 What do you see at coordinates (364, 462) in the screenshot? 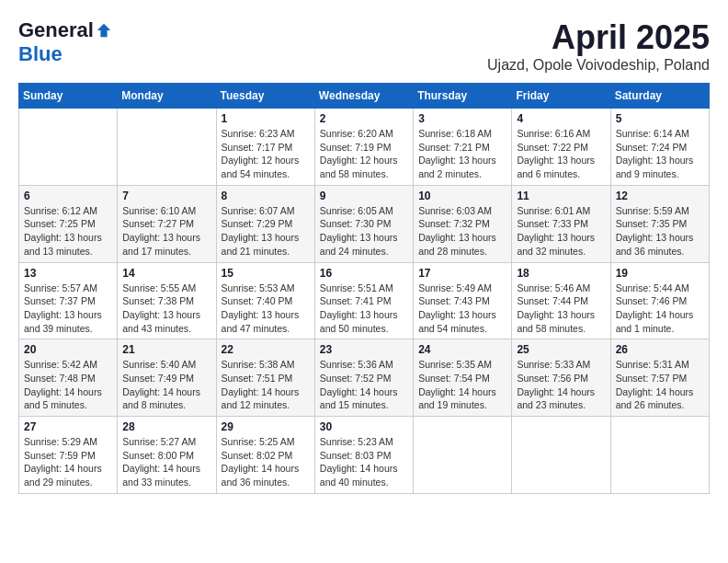
I see `day-info: Sunrise: 5:23 AMSunset: 8:03 PMDaylight:…` at bounding box center [364, 462].